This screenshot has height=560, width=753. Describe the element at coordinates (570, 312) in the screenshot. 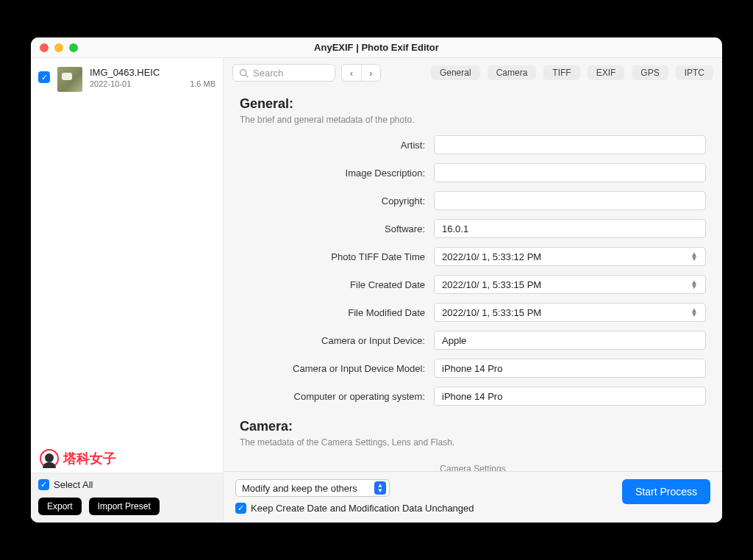

I see `input-modified-date: 2022/10/ 1, 5:33:15 PM▲▼` at that location.